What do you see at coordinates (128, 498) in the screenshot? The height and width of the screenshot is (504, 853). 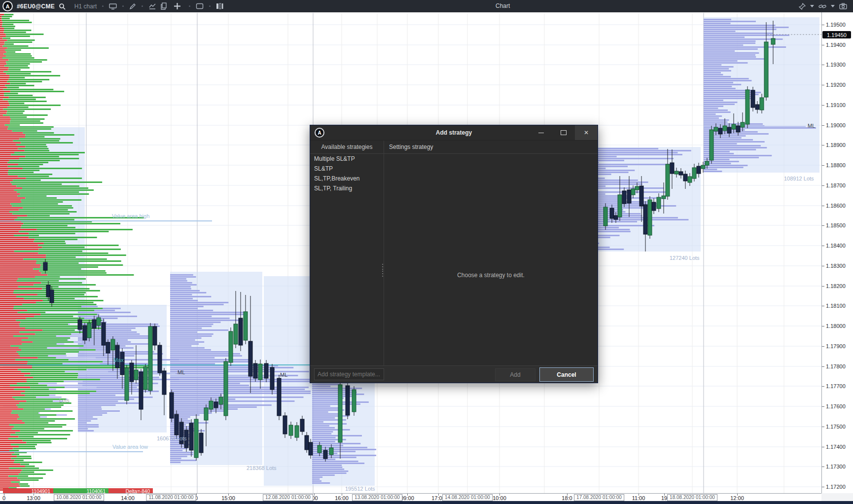 I see `time-tick-label: 14:00` at bounding box center [128, 498].